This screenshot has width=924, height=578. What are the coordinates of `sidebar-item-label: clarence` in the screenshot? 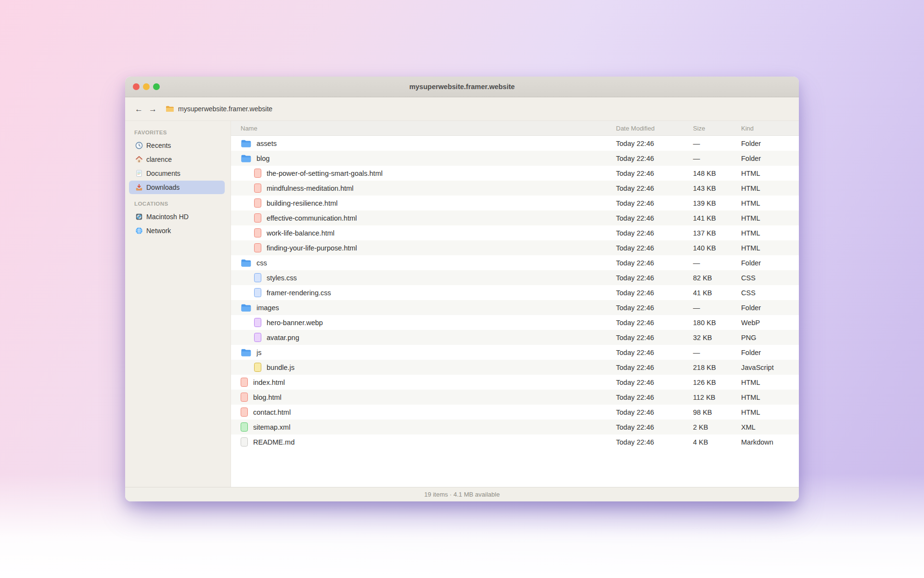 It's located at (159, 159).